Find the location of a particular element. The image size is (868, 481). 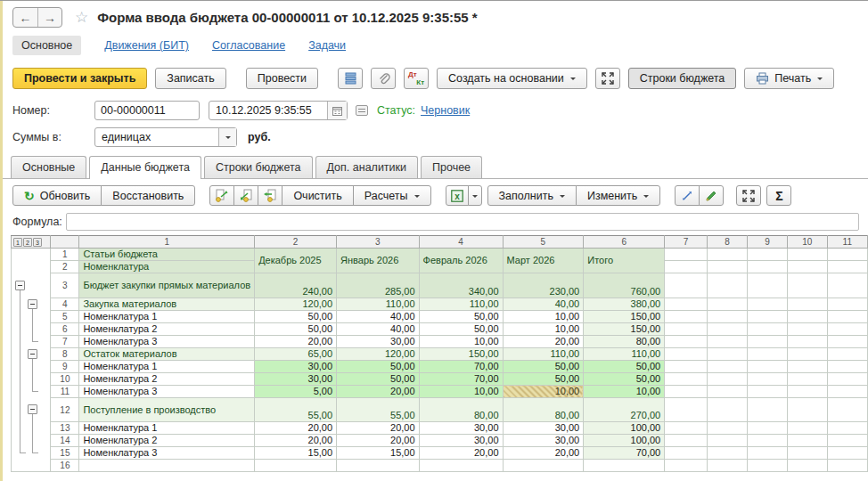

tab-main: Основные is located at coordinates (48, 167).